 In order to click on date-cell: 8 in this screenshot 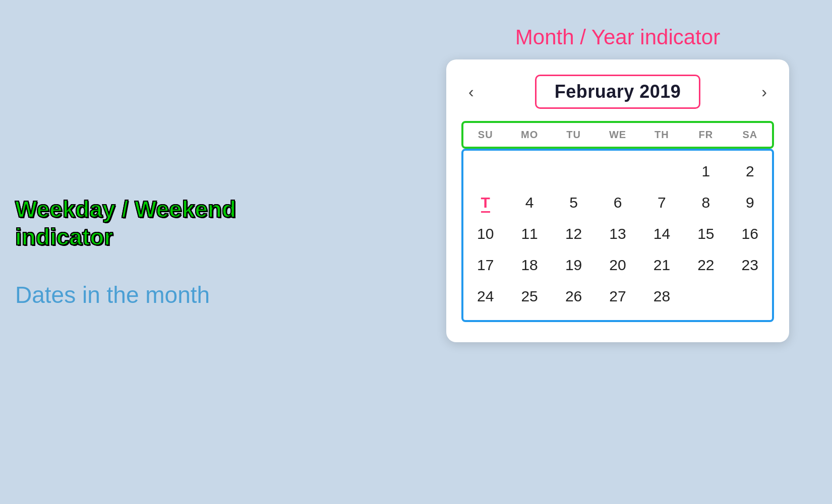, I will do `click(706, 203)`.